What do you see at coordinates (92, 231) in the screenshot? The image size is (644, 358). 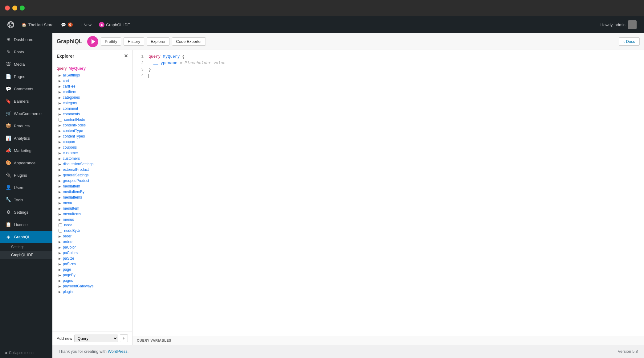 I see `list-item: nodeByUri` at bounding box center [92, 231].